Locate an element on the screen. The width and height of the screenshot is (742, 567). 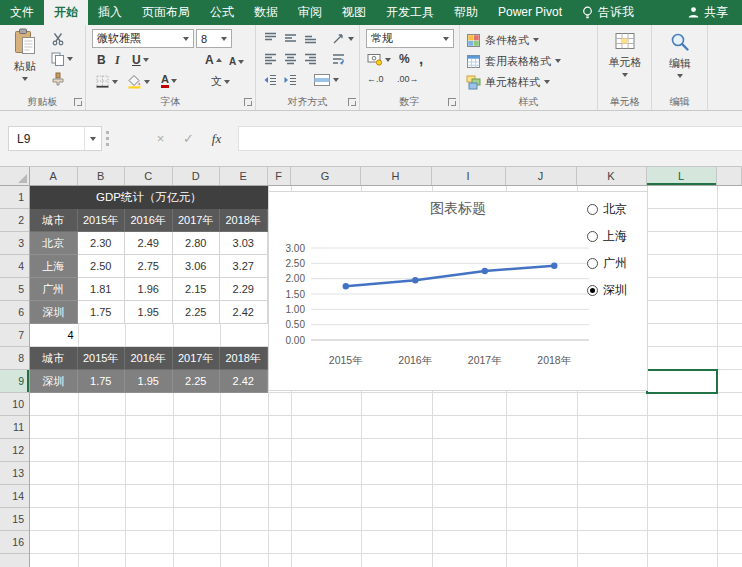
data-cell: 2.15 is located at coordinates (197, 290).